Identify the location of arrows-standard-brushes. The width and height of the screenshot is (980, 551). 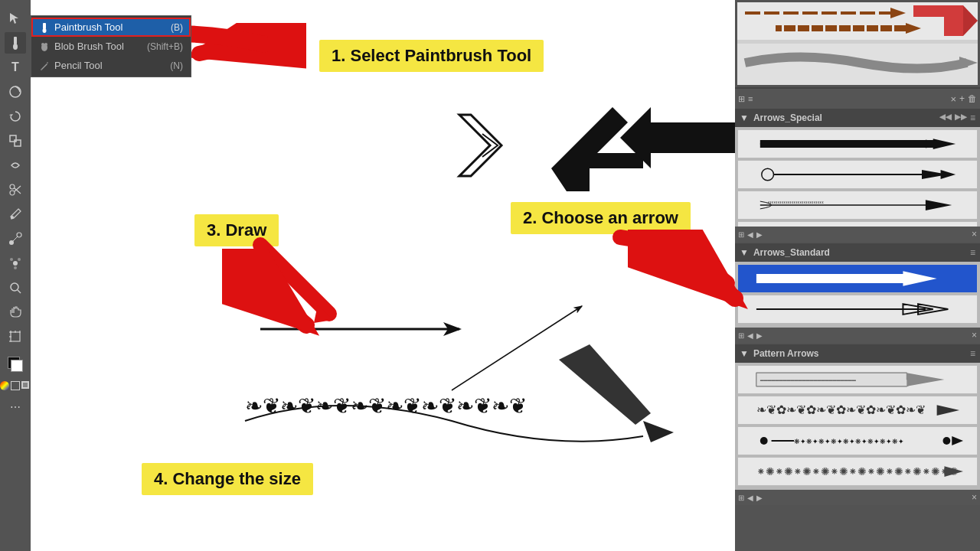
(858, 295).